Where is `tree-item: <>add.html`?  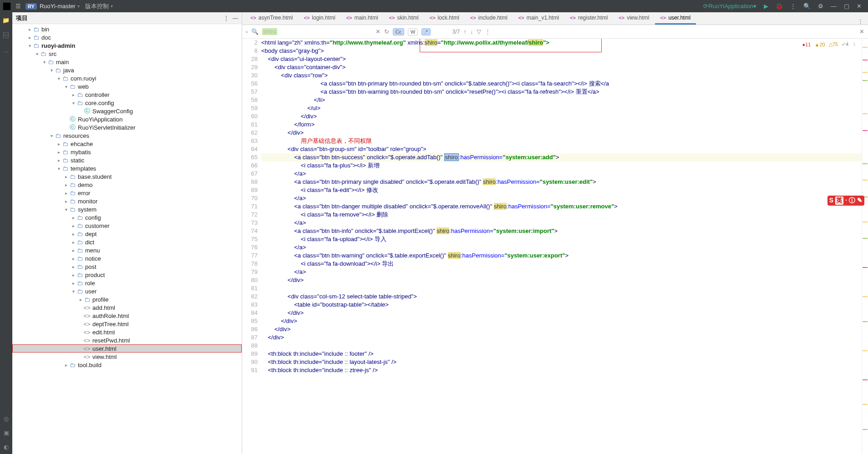
tree-item: <>add.html is located at coordinates (127, 308).